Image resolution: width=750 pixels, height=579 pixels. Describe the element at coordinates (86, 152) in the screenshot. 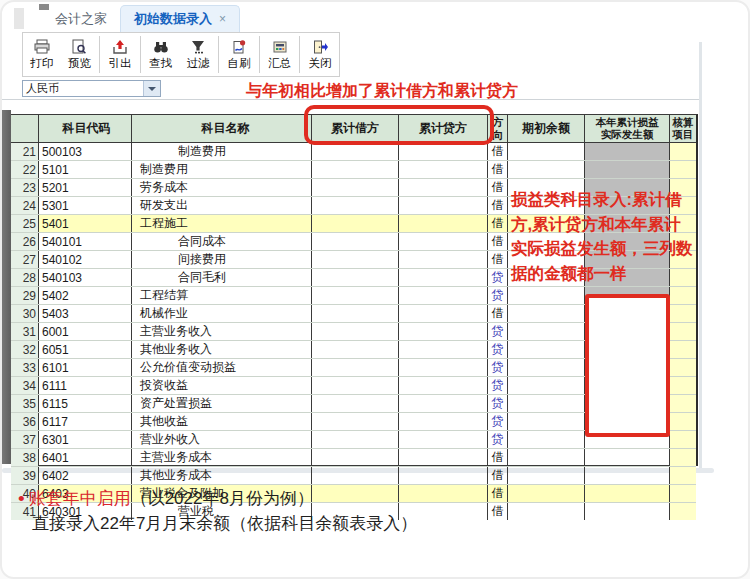

I see `code-cell: 500103` at that location.